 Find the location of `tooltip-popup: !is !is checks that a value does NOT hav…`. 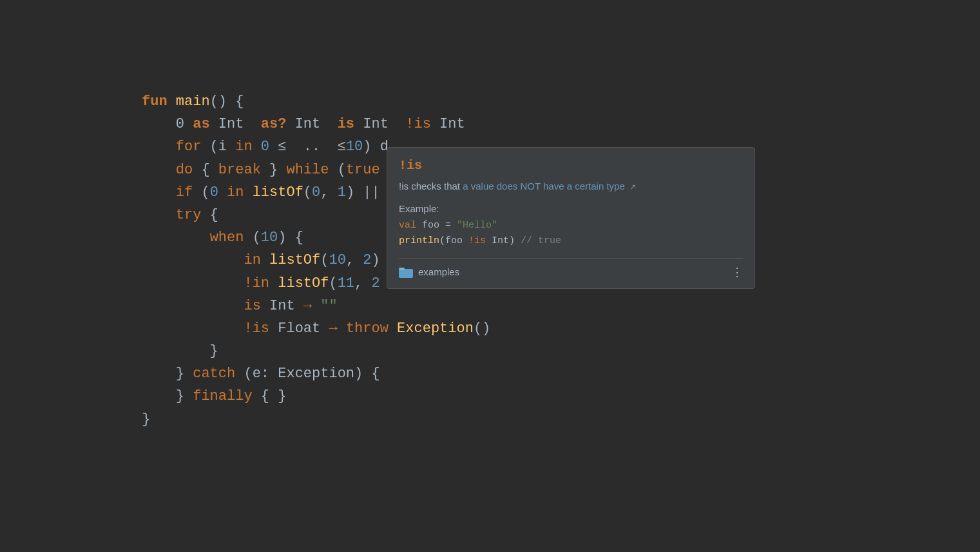

tooltip-popup: !is !is checks that a value does NOT hav… is located at coordinates (571, 218).